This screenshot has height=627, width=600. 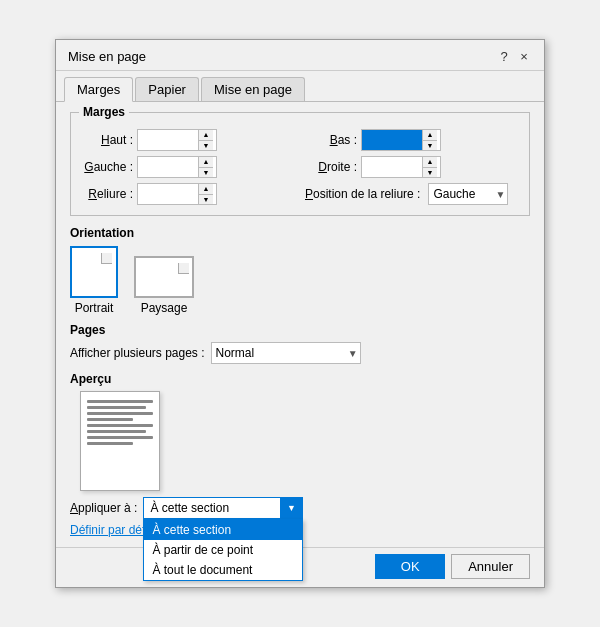 What do you see at coordinates (107, 56) in the screenshot?
I see `dialog-title: Mise en page` at bounding box center [107, 56].